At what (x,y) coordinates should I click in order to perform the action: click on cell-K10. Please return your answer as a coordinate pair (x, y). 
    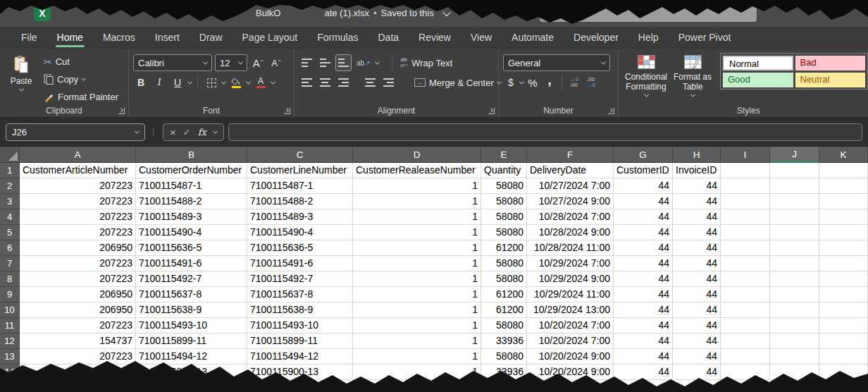
    Looking at the image, I should click on (844, 310).